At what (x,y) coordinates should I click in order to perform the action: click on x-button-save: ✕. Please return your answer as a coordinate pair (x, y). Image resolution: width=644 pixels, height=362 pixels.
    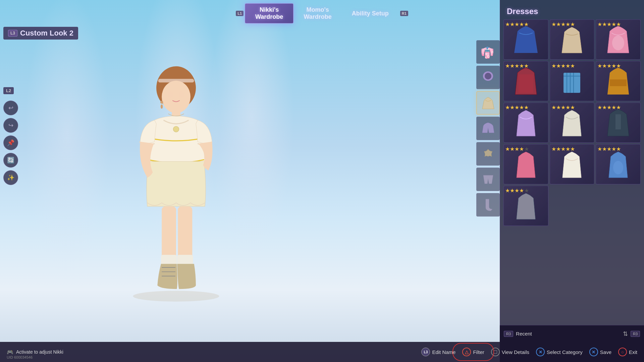
    Looking at the image, I should click on (594, 352).